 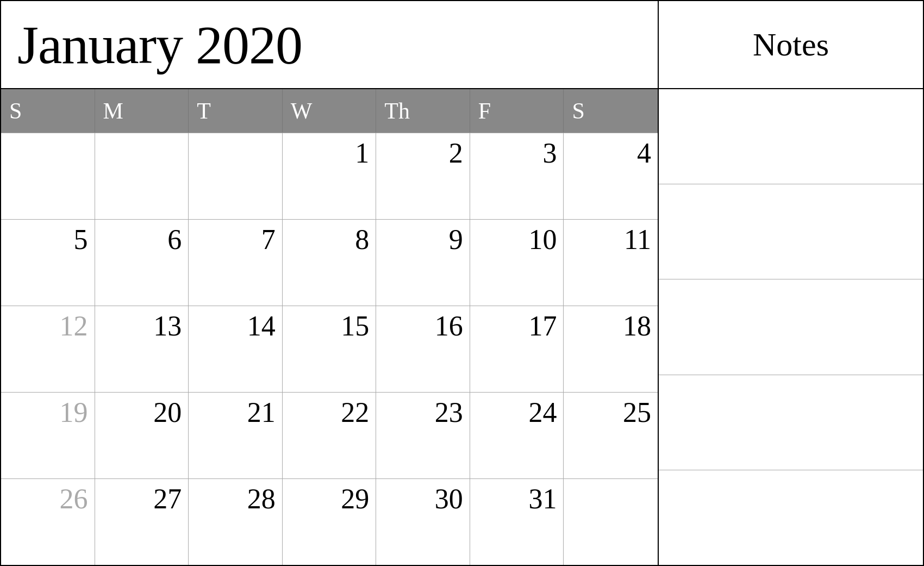 I want to click on cell-number-24: 24, so click(x=542, y=412).